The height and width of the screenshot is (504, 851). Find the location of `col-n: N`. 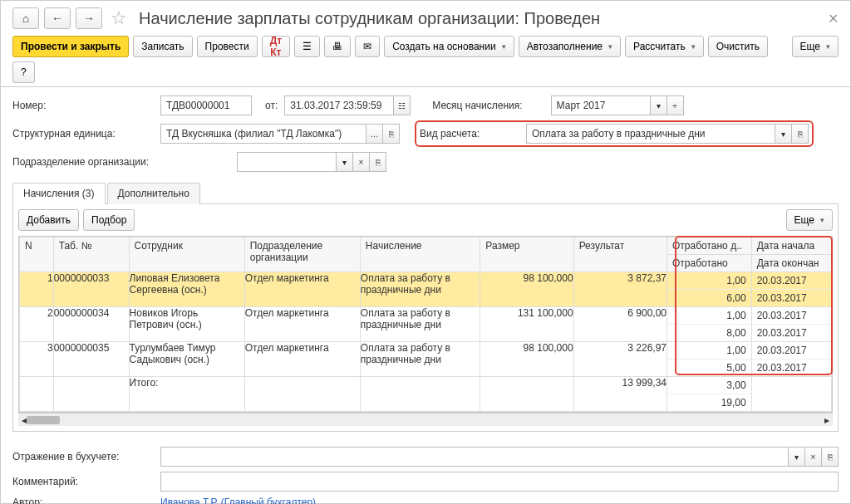

col-n: N is located at coordinates (37, 255).